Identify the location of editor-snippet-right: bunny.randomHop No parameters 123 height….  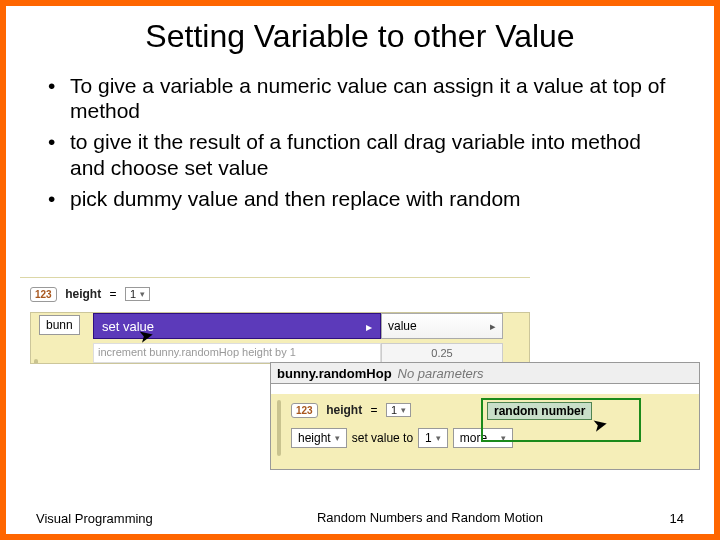
(485, 416).